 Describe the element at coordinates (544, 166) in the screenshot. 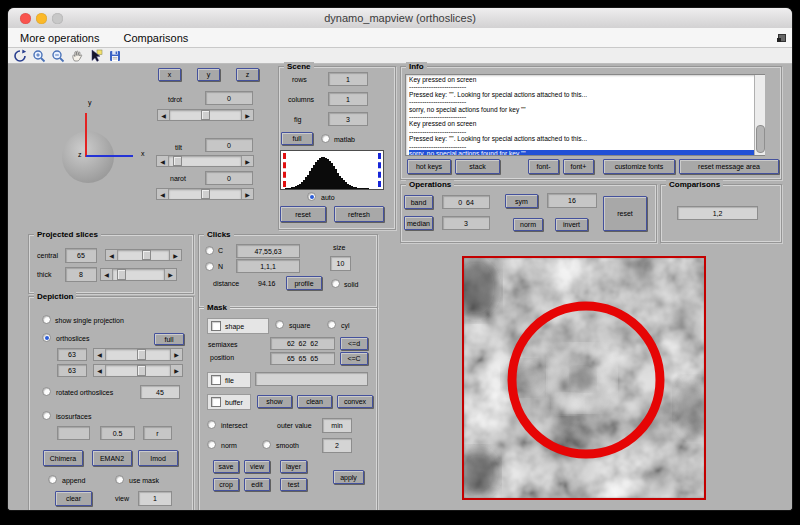

I see `font-minus-button: font-` at that location.